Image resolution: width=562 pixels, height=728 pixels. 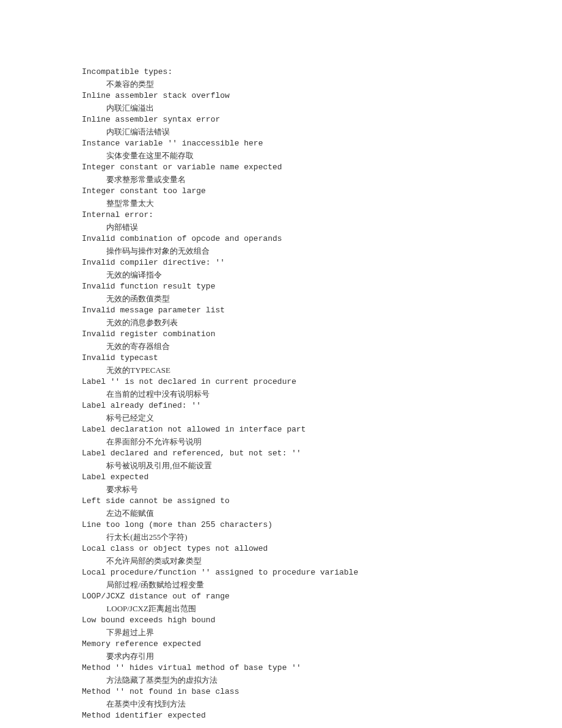 I want to click on error-english: Label '' is not declared in current proc…, so click(x=322, y=382).